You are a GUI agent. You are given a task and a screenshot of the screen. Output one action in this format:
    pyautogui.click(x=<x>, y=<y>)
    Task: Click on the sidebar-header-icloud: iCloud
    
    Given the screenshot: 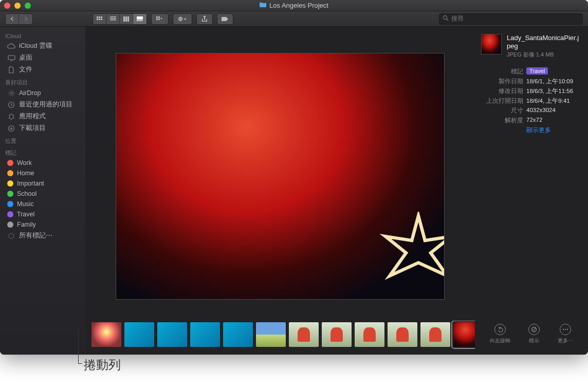 What is the action you would take?
    pyautogui.click(x=43, y=35)
    